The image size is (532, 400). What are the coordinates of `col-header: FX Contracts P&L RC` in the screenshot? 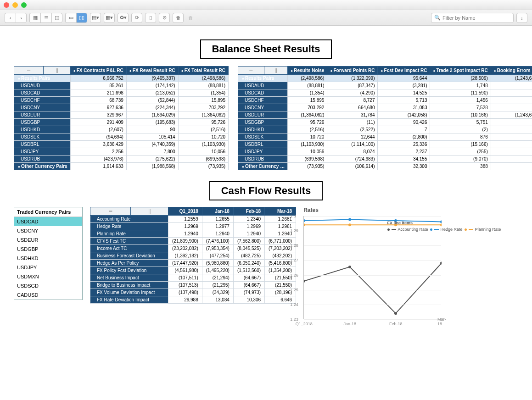 It's located at (98, 71).